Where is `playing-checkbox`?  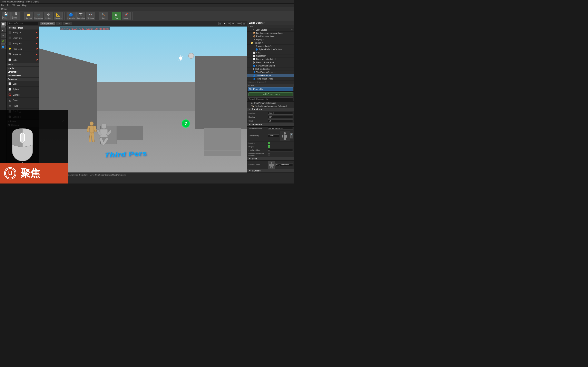 playing-checkbox is located at coordinates (269, 147).